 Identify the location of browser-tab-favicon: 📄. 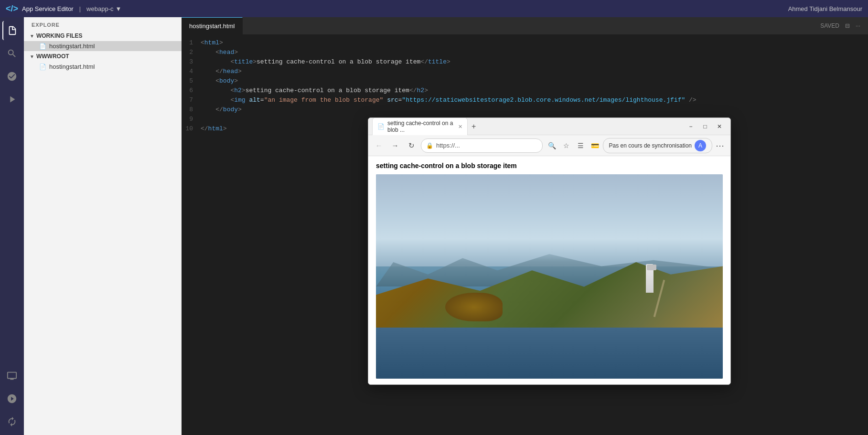
(381, 127).